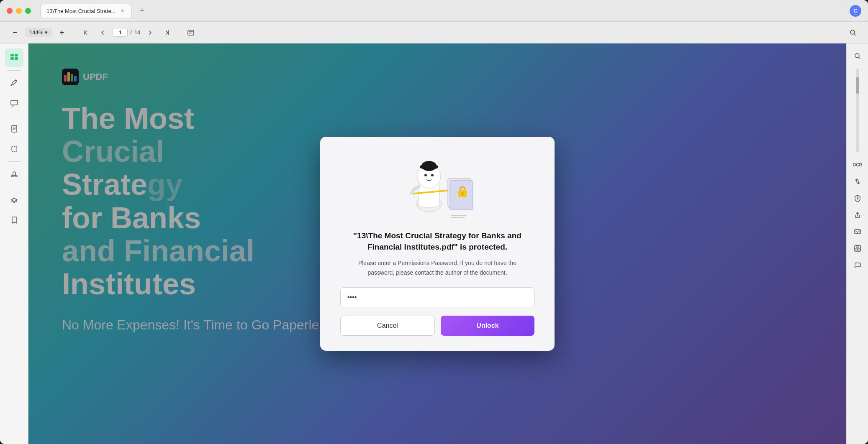  I want to click on zoom-level: 144%, so click(36, 33).